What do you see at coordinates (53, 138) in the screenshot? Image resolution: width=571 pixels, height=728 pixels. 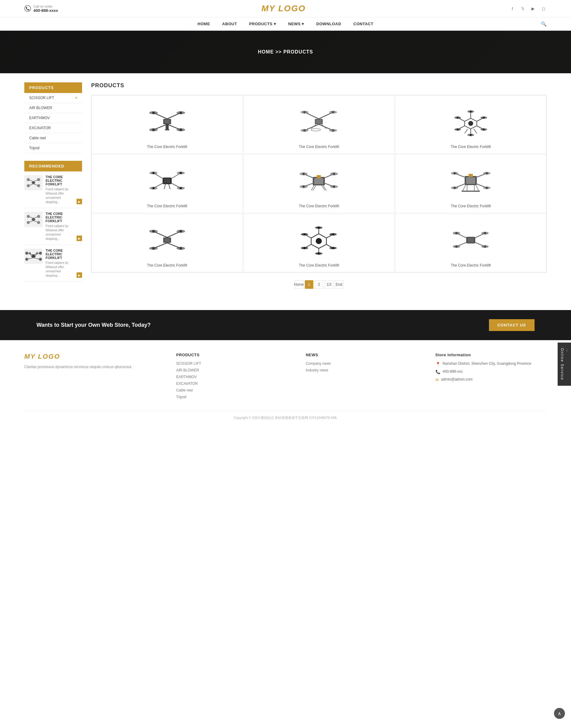 I see `sidebar-item-cable: Cable reel` at bounding box center [53, 138].